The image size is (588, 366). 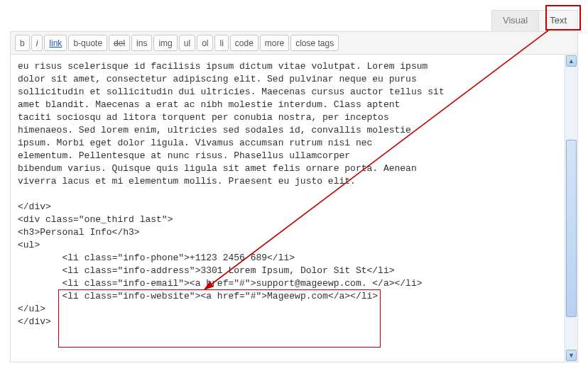 I want to click on tab-visual: Visual, so click(x=515, y=21).